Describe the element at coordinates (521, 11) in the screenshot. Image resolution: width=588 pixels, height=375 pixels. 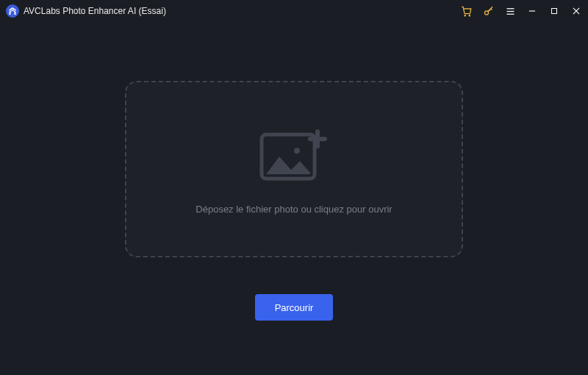
I see `titlebar-right` at that location.